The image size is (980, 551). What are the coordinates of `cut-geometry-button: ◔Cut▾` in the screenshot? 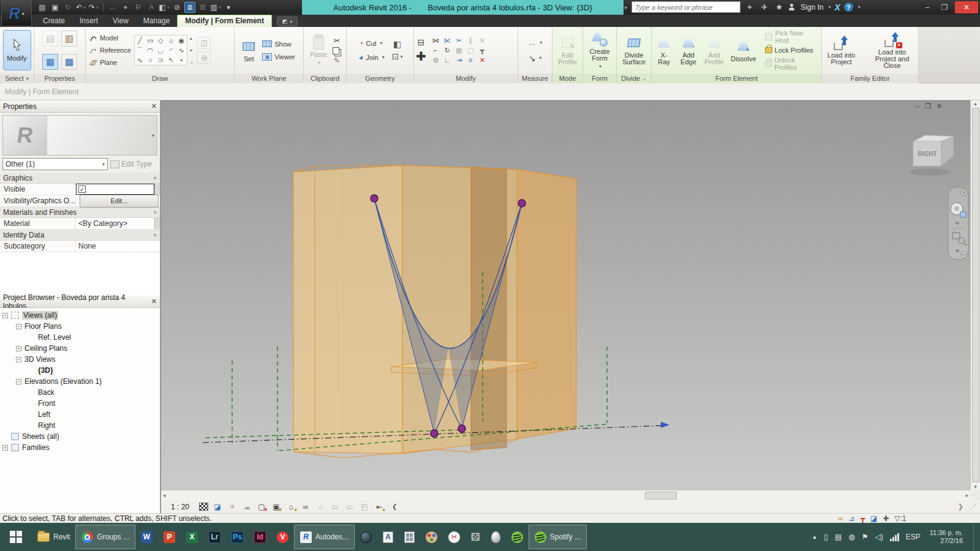 It's located at (372, 43).